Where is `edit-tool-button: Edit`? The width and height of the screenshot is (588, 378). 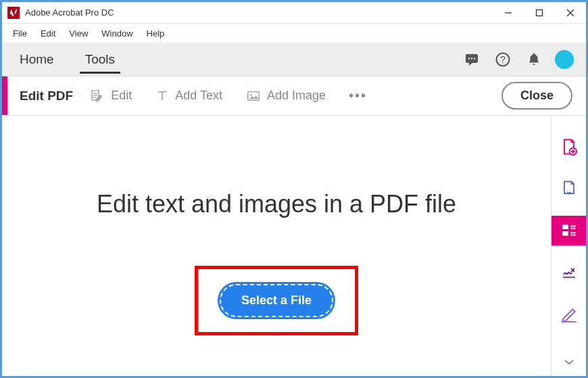 edit-tool-button: Edit is located at coordinates (111, 96).